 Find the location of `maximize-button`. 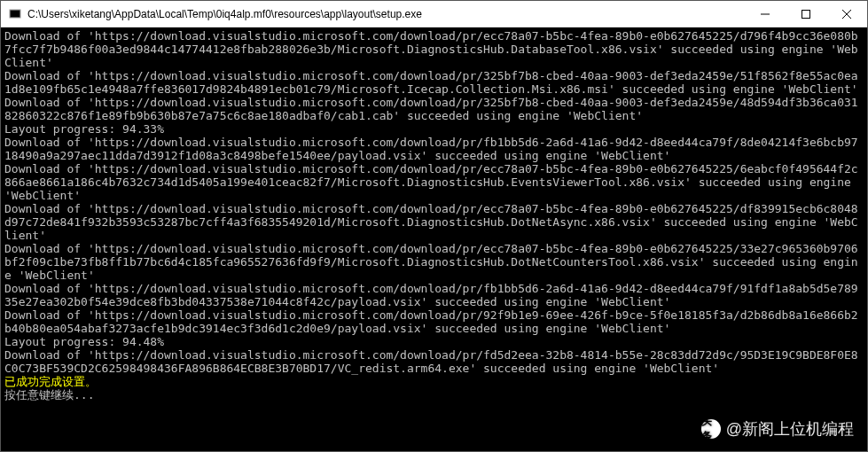

maximize-button is located at coordinates (806, 14).